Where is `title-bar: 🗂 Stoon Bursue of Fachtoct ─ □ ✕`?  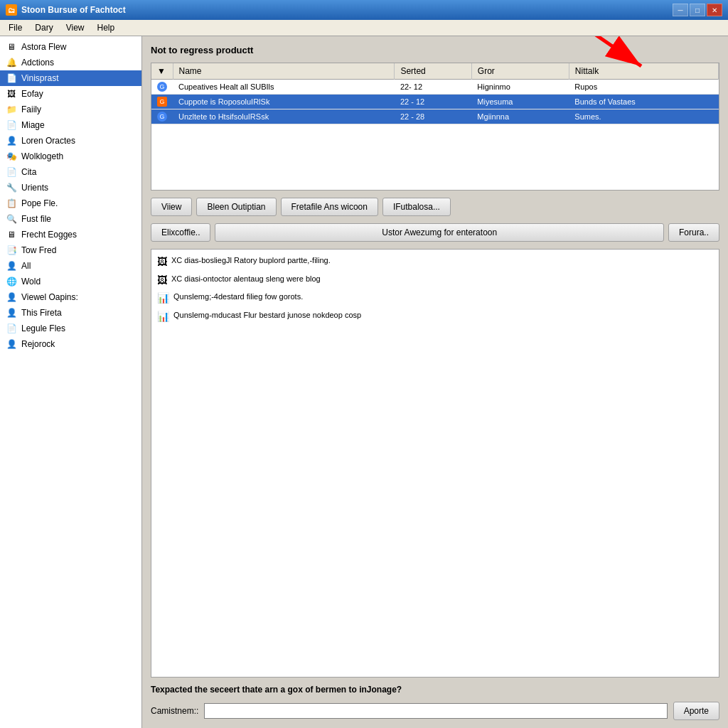 title-bar: 🗂 Stoon Bursue of Fachtoct ─ □ ✕ is located at coordinates (364, 10).